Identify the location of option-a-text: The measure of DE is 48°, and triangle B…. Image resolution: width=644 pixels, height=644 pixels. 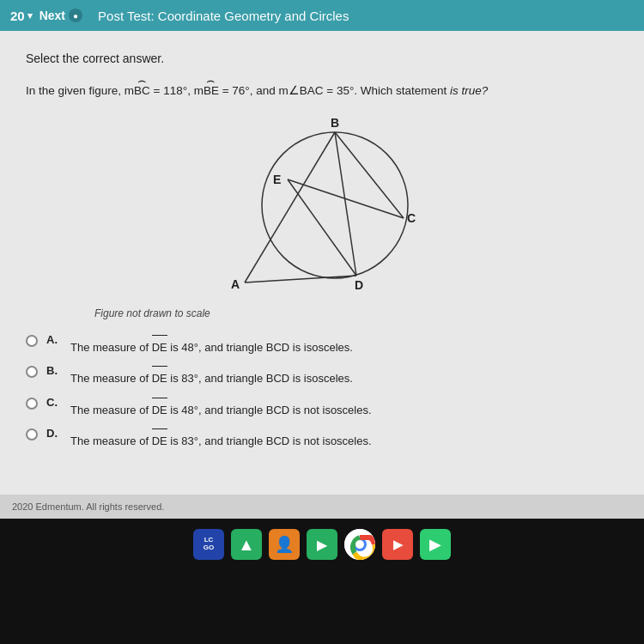
(211, 344).